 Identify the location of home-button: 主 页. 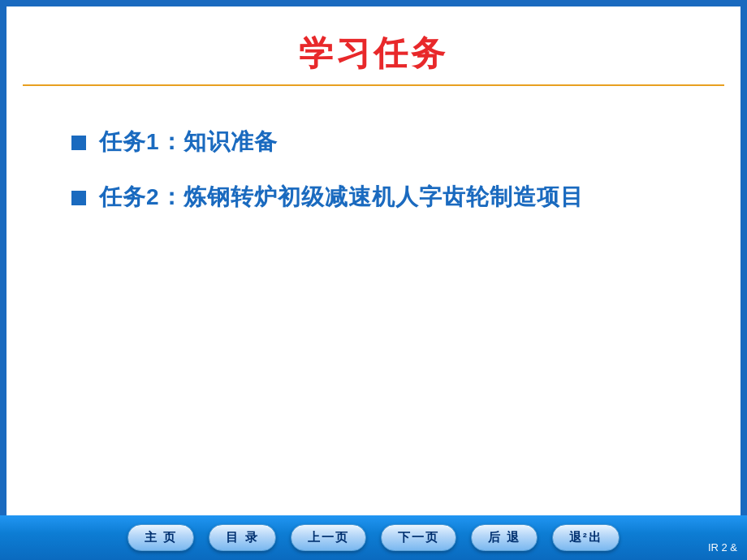
(161, 537).